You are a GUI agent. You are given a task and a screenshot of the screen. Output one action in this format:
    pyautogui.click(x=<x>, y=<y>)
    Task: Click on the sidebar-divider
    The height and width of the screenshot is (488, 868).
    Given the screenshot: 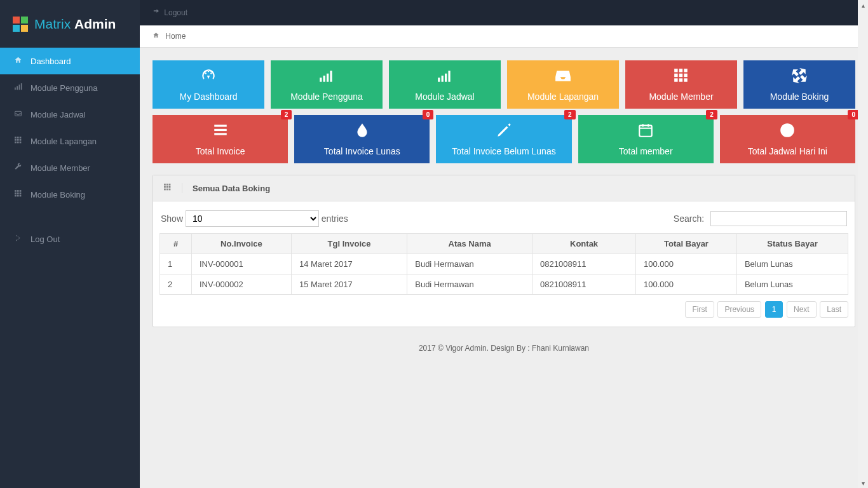 What is the action you would take?
    pyautogui.click(x=70, y=217)
    